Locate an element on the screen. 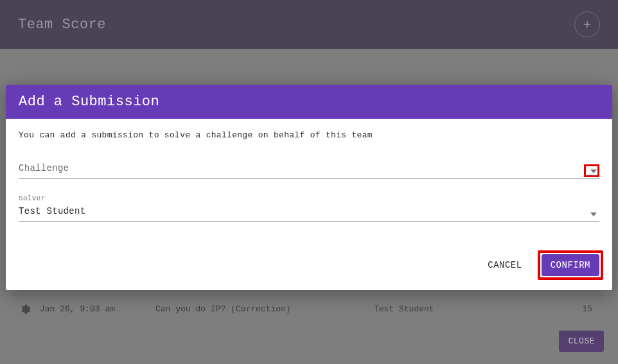 This screenshot has width=618, height=364. solver-select-value: Test Student is located at coordinates (309, 211).